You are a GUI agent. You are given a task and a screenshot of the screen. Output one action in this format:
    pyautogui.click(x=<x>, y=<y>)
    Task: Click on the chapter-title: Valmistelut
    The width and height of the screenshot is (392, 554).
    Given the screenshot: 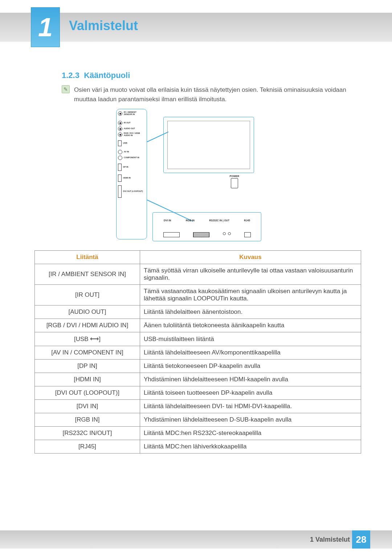 What is the action you would take?
    pyautogui.click(x=103, y=26)
    